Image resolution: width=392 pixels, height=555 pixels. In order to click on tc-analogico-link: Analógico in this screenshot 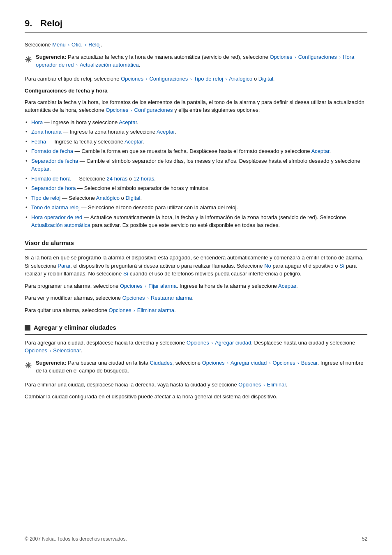, I will do `click(241, 79)`.